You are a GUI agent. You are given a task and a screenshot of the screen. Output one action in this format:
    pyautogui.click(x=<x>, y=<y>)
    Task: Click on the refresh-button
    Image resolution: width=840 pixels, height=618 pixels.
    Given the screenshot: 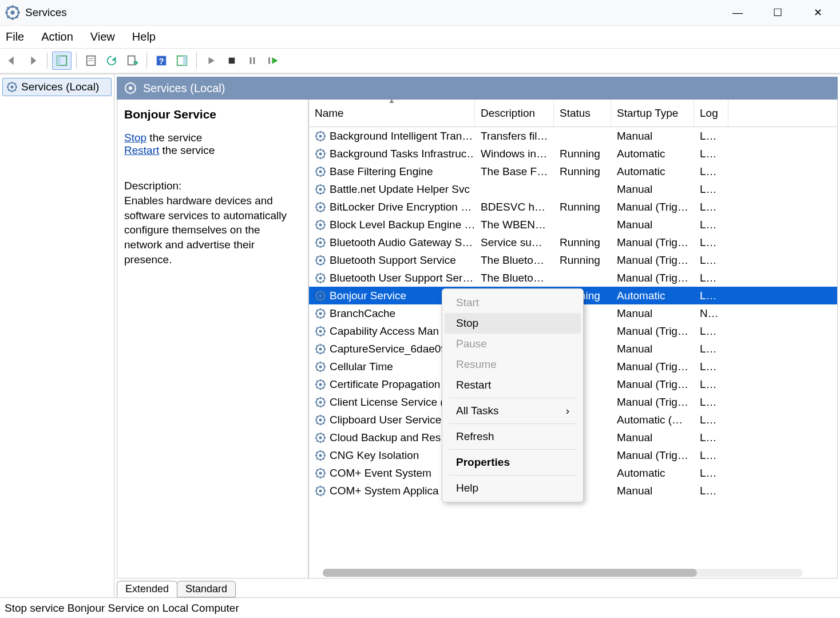 What is the action you would take?
    pyautogui.click(x=112, y=61)
    